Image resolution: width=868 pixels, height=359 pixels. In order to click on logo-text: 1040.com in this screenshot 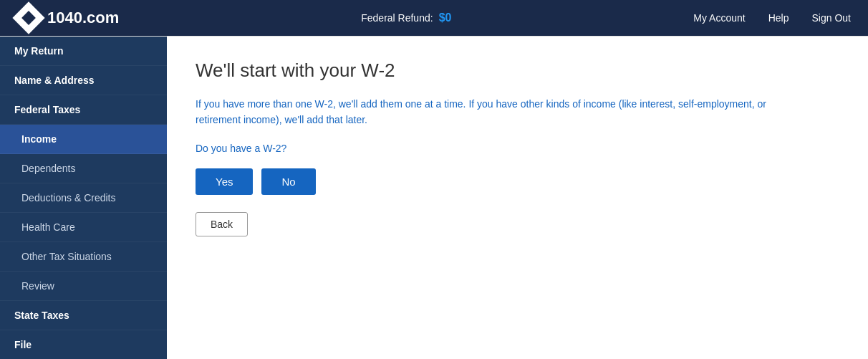, I will do `click(83, 18)`.